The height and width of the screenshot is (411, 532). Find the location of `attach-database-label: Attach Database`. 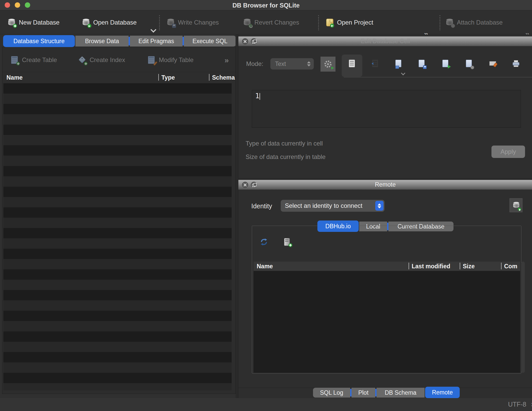

attach-database-label: Attach Database is located at coordinates (480, 22).